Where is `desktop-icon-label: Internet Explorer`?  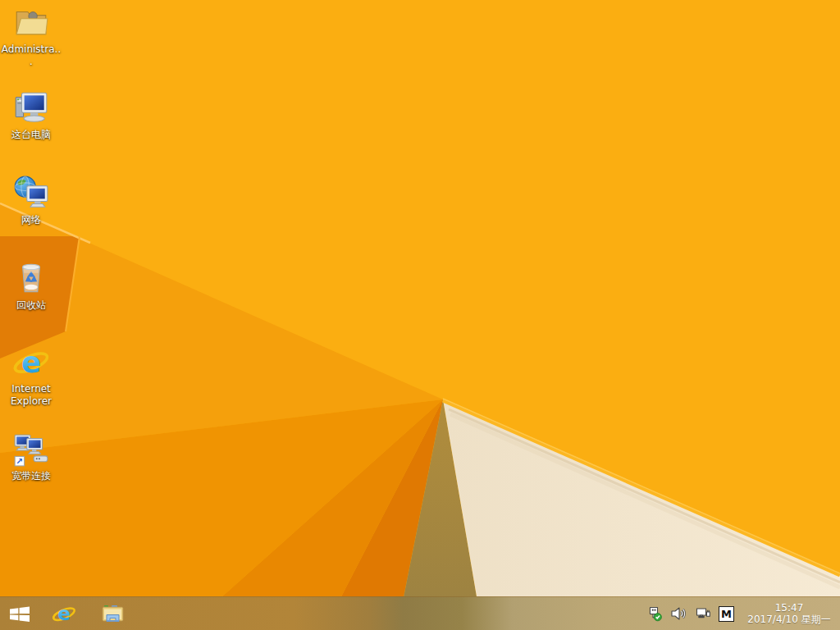 desktop-icon-label: Internet Explorer is located at coordinates (31, 395).